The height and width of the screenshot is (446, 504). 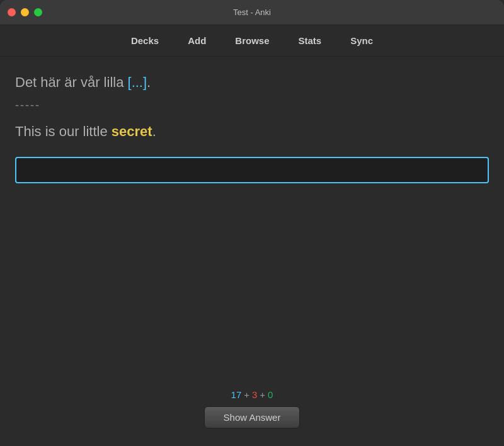 I want to click on back-text-after: ., so click(x=154, y=131).